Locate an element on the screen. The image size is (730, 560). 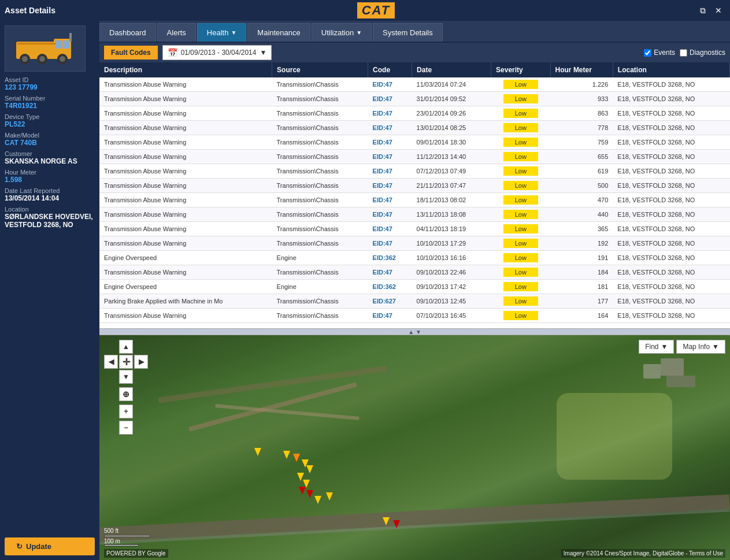
map-nav-left: ◀ is located at coordinates (111, 362).